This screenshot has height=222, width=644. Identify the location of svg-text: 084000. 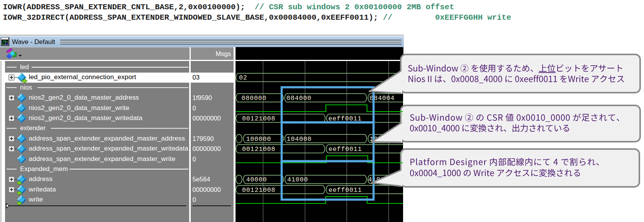
(299, 98).